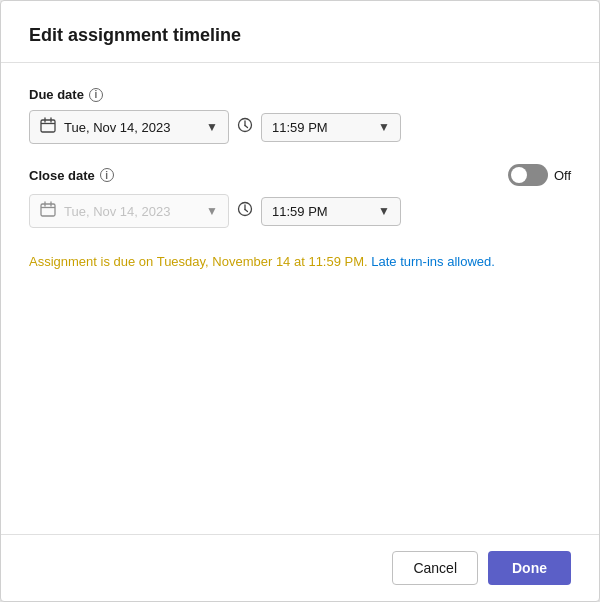 The height and width of the screenshot is (602, 600). What do you see at coordinates (300, 568) in the screenshot?
I see `dialog-footer: Cancel Done` at bounding box center [300, 568].